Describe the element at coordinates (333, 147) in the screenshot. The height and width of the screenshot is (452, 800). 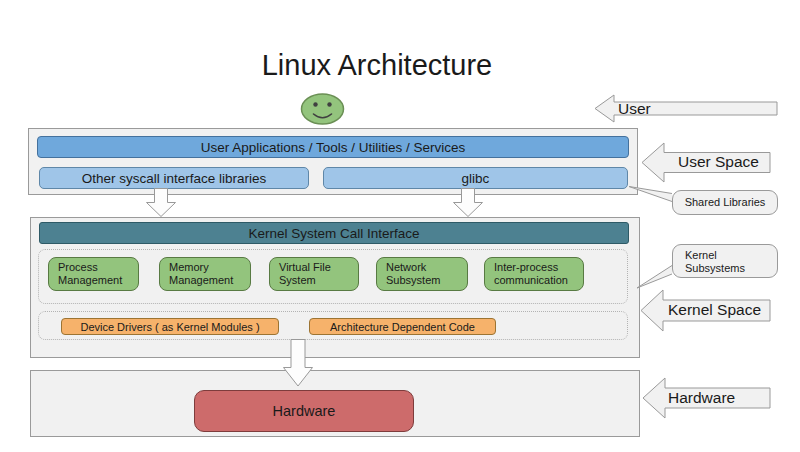
I see `user-applications-bar: User Applications / Tools / Utilities / …` at that location.